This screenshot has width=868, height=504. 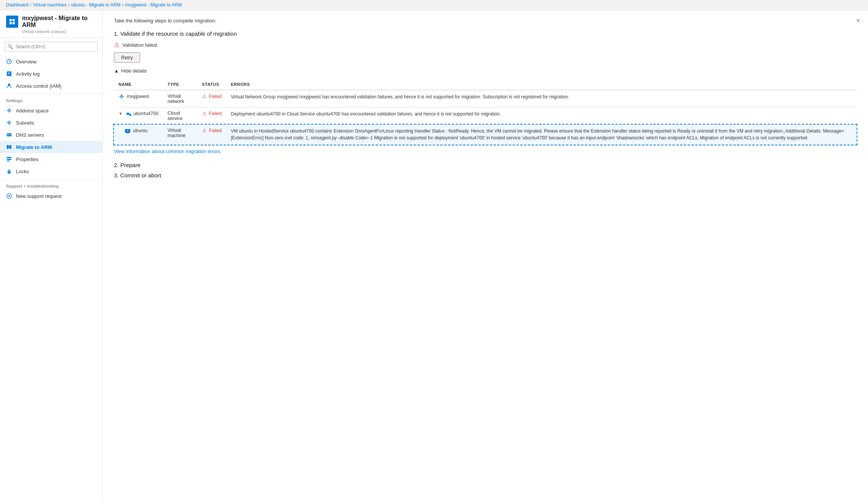 What do you see at coordinates (51, 99) in the screenshot?
I see `settings-section-header: Settings` at bounding box center [51, 99].